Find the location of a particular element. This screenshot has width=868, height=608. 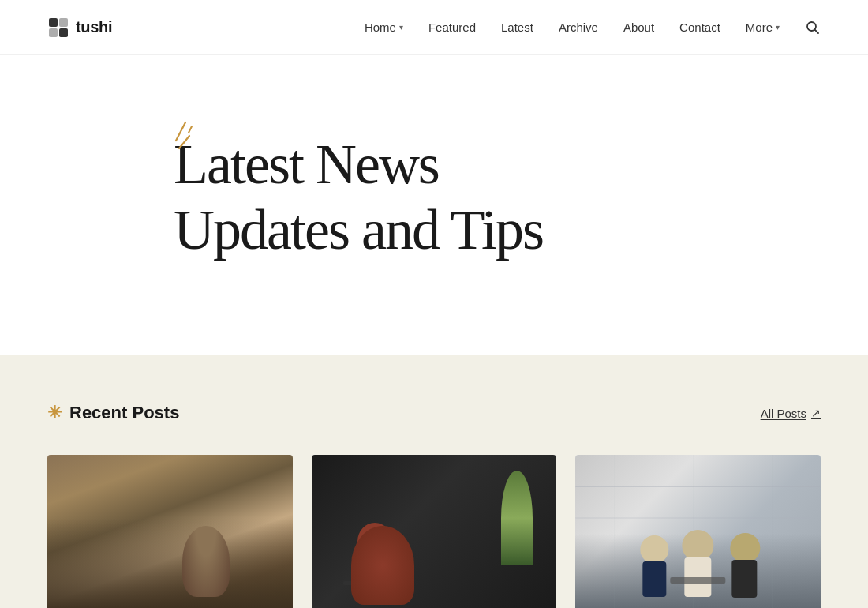

search-icon is located at coordinates (813, 28).